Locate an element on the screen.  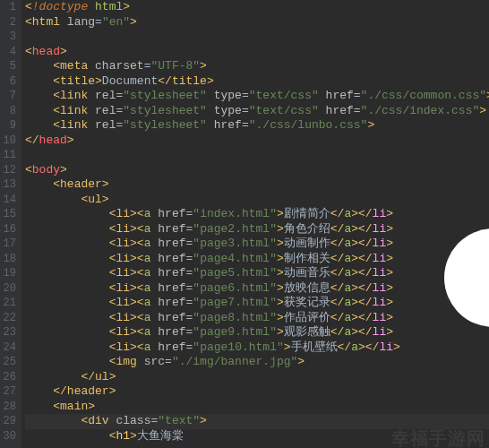
code-line: <li><a href="page4.html">制作相关</a></li> is located at coordinates (257, 260).